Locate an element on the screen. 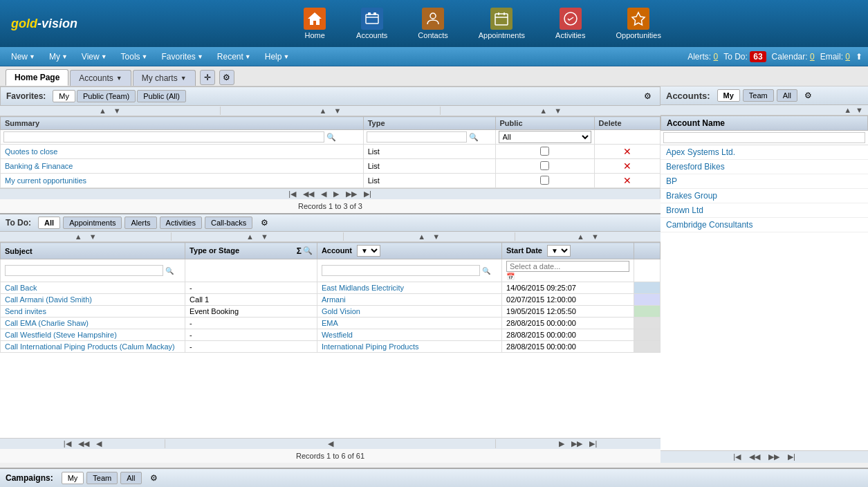 This screenshot has width=868, height=487. tab-add-button: ✛ is located at coordinates (207, 77).